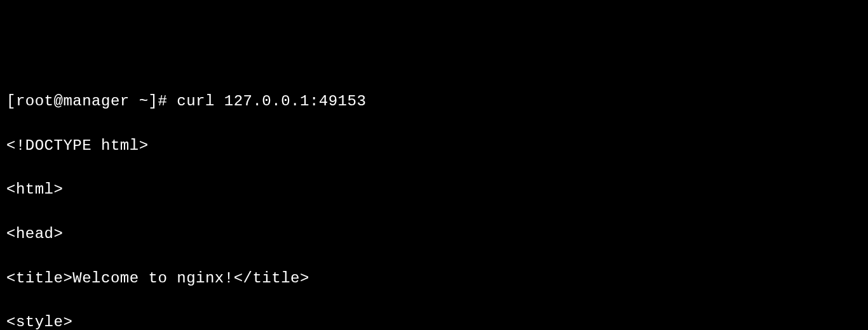  Describe the element at coordinates (434, 146) in the screenshot. I see `terminal-output-line: <!DOCTYPE html>` at that location.